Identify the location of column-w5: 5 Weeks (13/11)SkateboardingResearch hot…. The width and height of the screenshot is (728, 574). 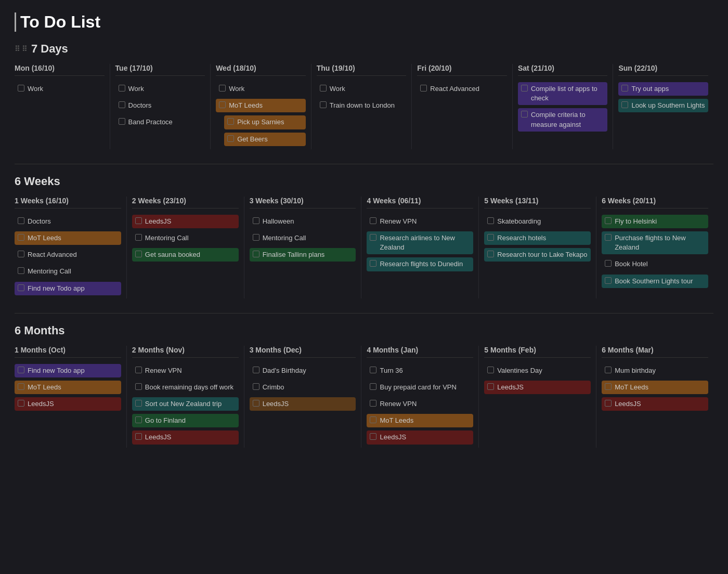
(538, 247).